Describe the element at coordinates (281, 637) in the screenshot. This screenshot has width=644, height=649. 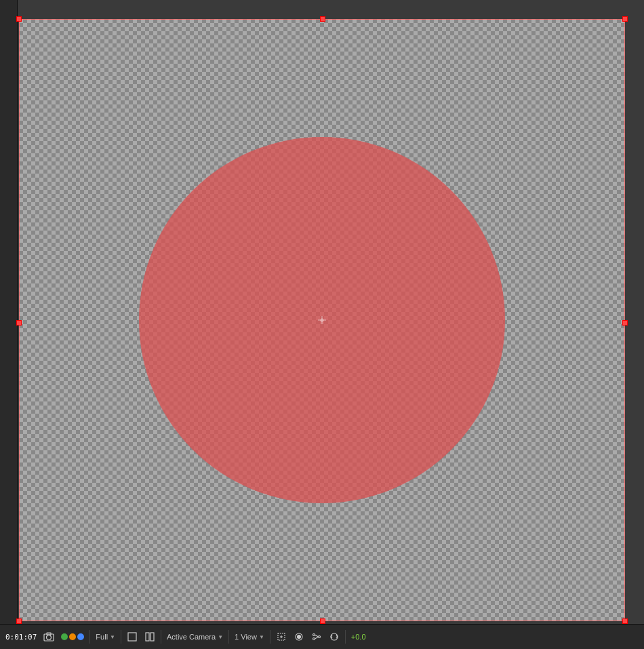
I see `fit-icon` at that location.